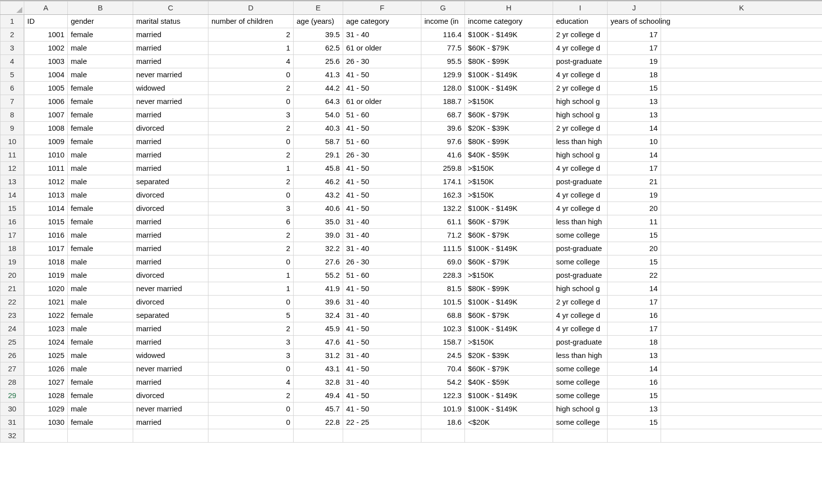 Image resolution: width=822 pixels, height=504 pixels. What do you see at coordinates (12, 209) in the screenshot?
I see `row-header: 15` at bounding box center [12, 209].